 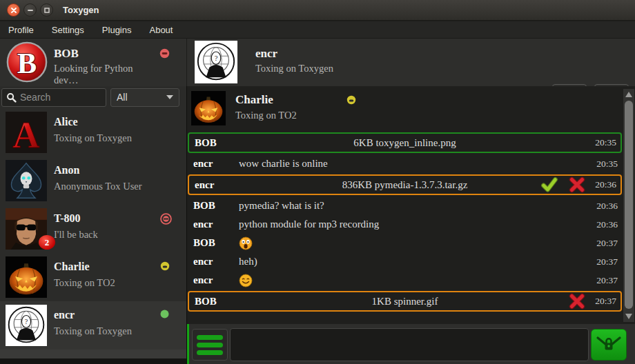 I want to click on maximize-button, so click(x=47, y=10).